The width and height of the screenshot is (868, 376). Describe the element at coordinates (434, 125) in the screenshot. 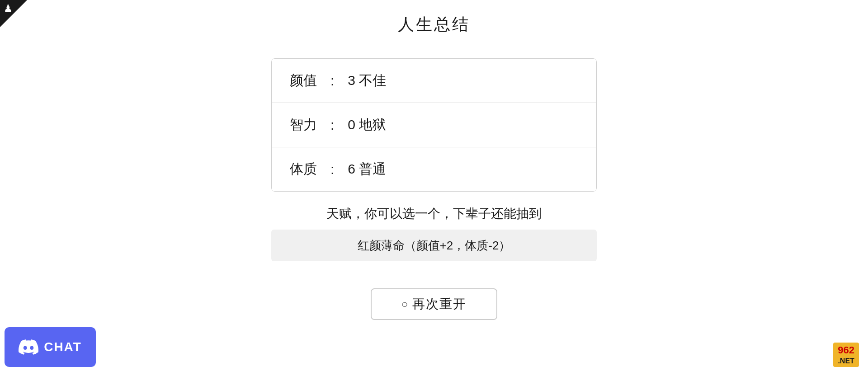

I see `stats-container: 颜值 : 3 不佳 智力 : 0 地狱 体质 : 6 普通` at that location.